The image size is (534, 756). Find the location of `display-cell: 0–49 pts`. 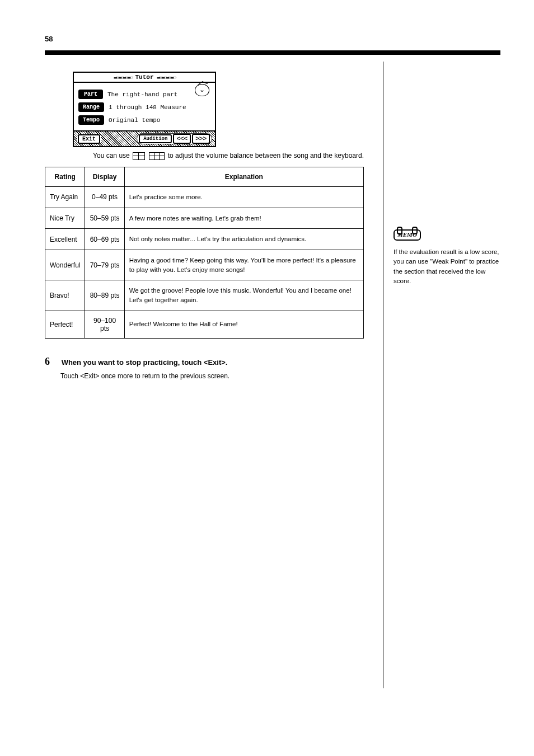

display-cell: 0–49 pts is located at coordinates (105, 197).